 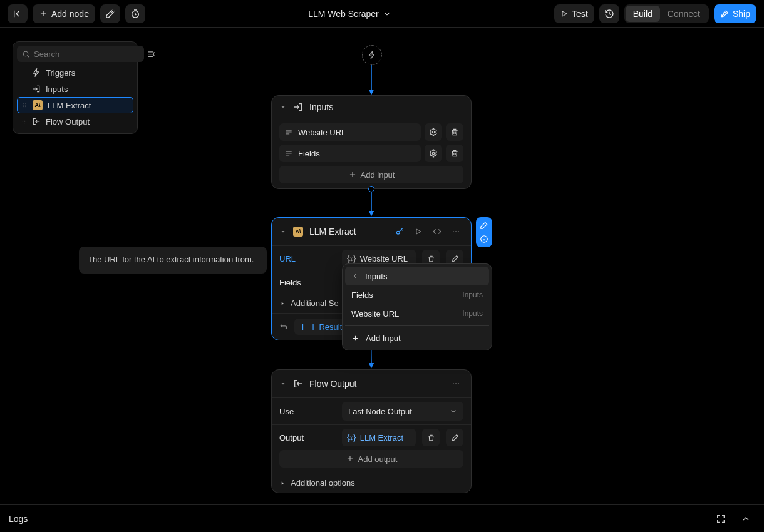 What do you see at coordinates (417, 314) in the screenshot?
I see `dropdown-item-website-url: Website URL Inputs` at bounding box center [417, 314].